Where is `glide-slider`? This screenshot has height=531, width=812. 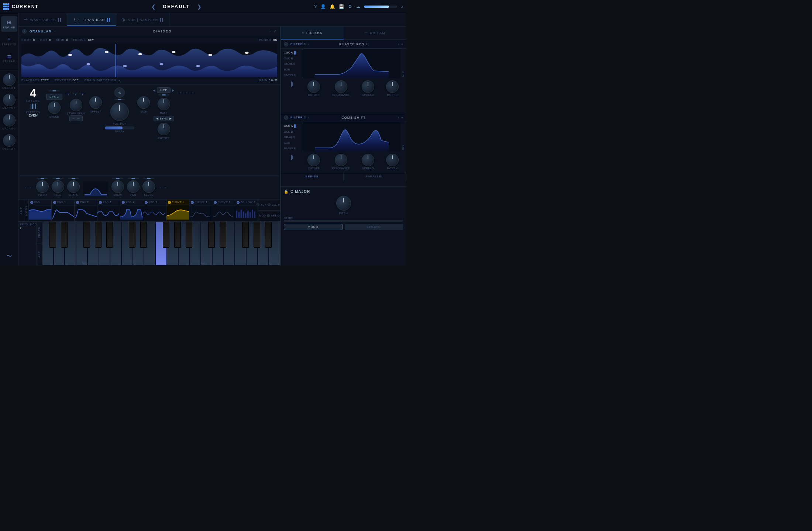 glide-slider is located at coordinates (343, 221).